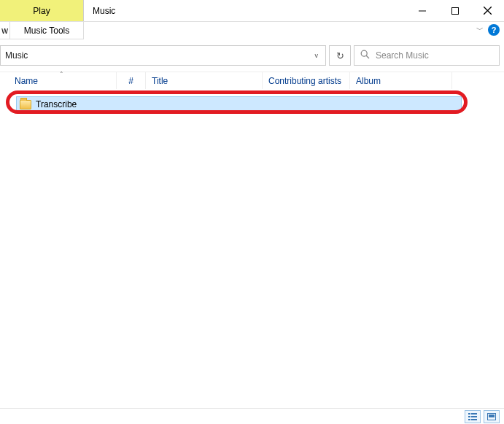 The width and height of the screenshot is (504, 424). I want to click on columns-header: Name ˄ # Title Contributing artists Albu…, so click(252, 80).